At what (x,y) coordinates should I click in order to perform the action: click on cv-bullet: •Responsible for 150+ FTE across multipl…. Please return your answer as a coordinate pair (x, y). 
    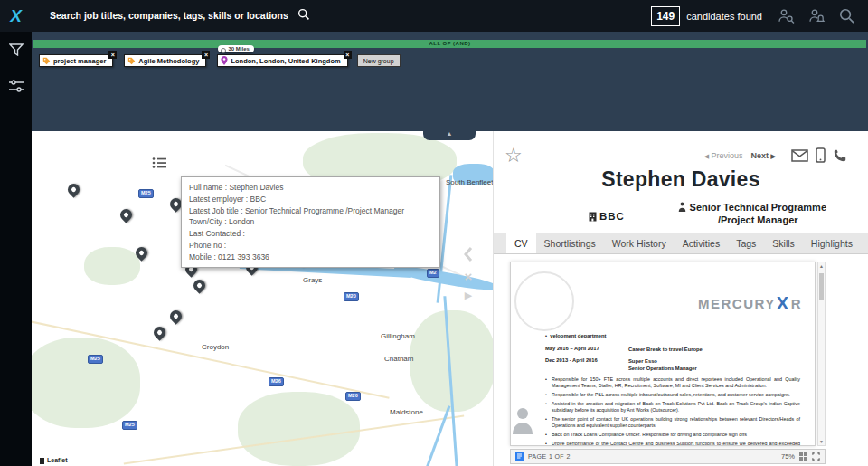
    Looking at the image, I should click on (673, 384).